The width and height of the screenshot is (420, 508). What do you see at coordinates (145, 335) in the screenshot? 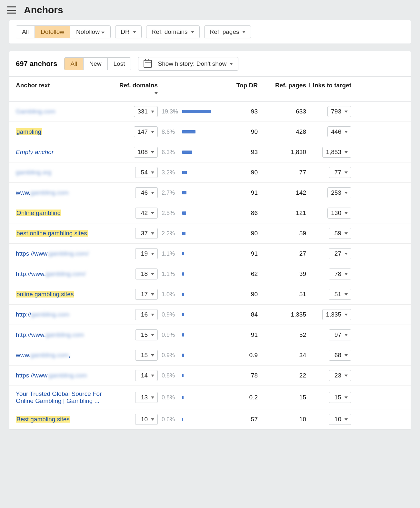
I see `refdomains-value: 15` at bounding box center [145, 335].